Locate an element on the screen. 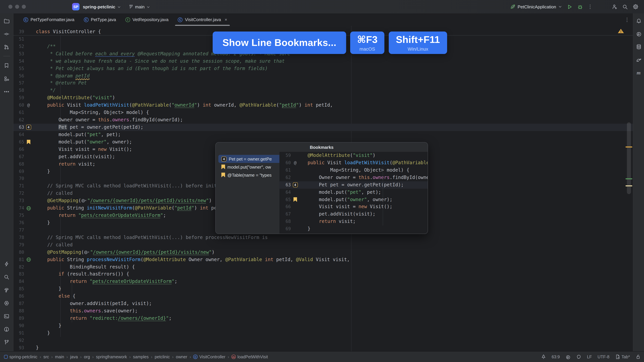 The image size is (644, 362). code-line-89: 89return "redirect:/owners/{ownerId}"; is located at coordinates (323, 318).